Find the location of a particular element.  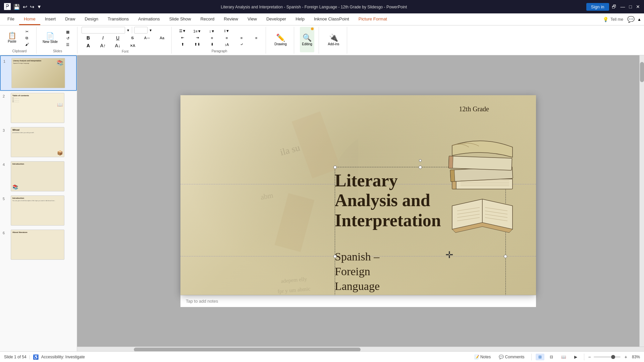

zoom-in-icon: + is located at coordinates (626, 357).